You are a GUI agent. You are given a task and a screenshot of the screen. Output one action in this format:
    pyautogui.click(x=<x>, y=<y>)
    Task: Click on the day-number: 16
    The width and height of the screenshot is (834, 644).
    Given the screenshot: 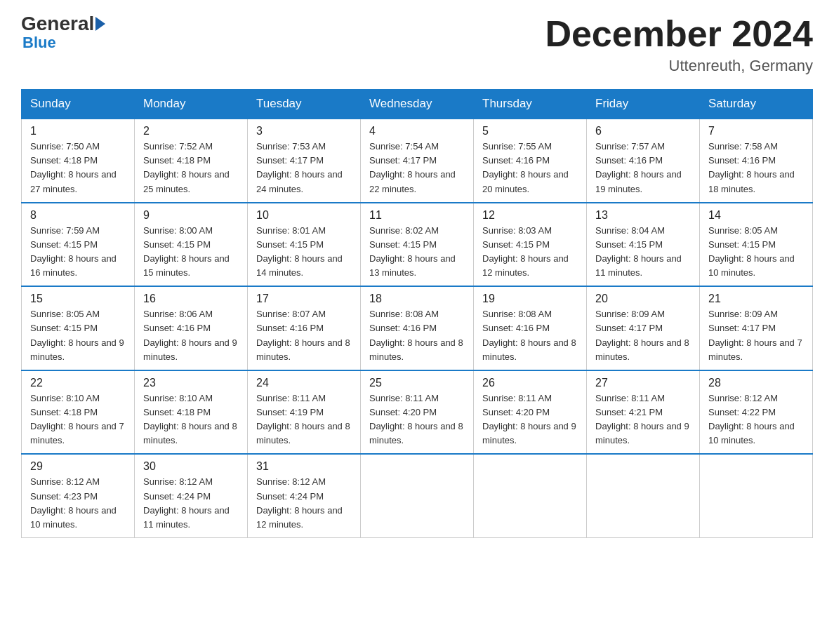 What is the action you would take?
    pyautogui.click(x=191, y=299)
    